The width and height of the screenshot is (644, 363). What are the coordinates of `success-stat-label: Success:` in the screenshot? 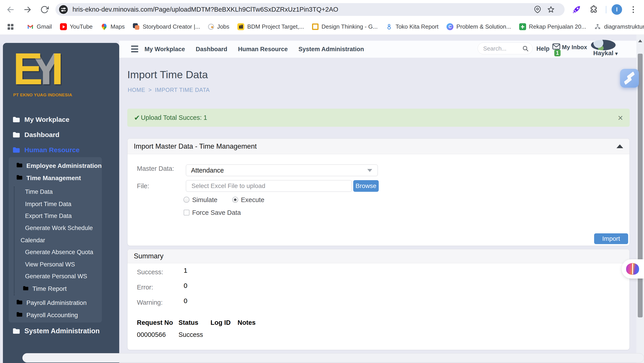 It's located at (150, 272).